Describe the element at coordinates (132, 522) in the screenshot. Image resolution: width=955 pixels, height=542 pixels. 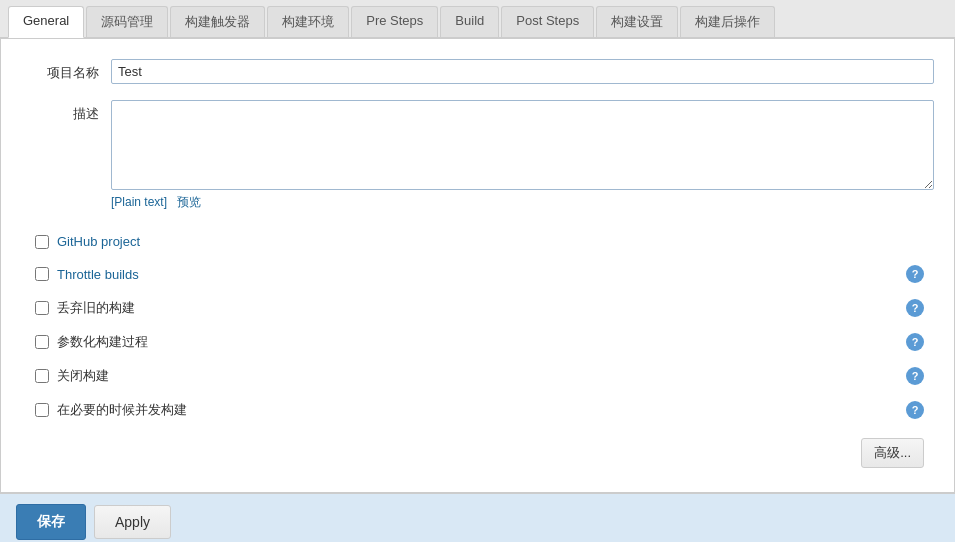
I see `apply-button: Apply` at that location.